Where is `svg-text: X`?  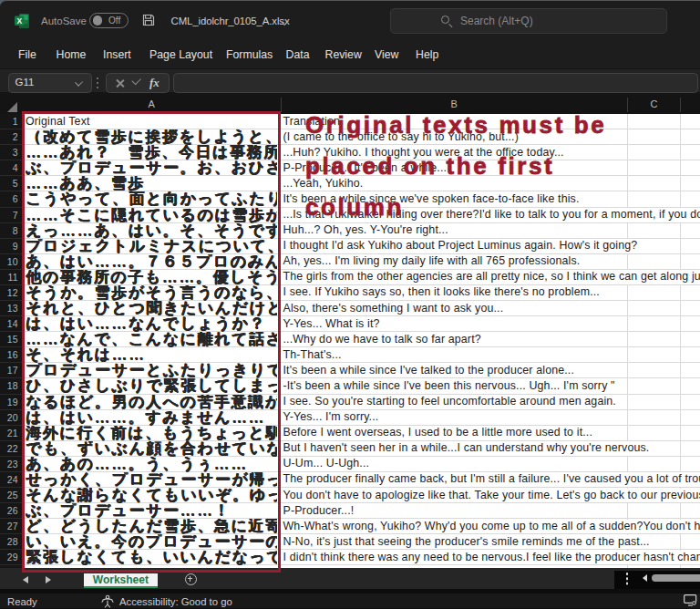
svg-text: X is located at coordinates (19, 21).